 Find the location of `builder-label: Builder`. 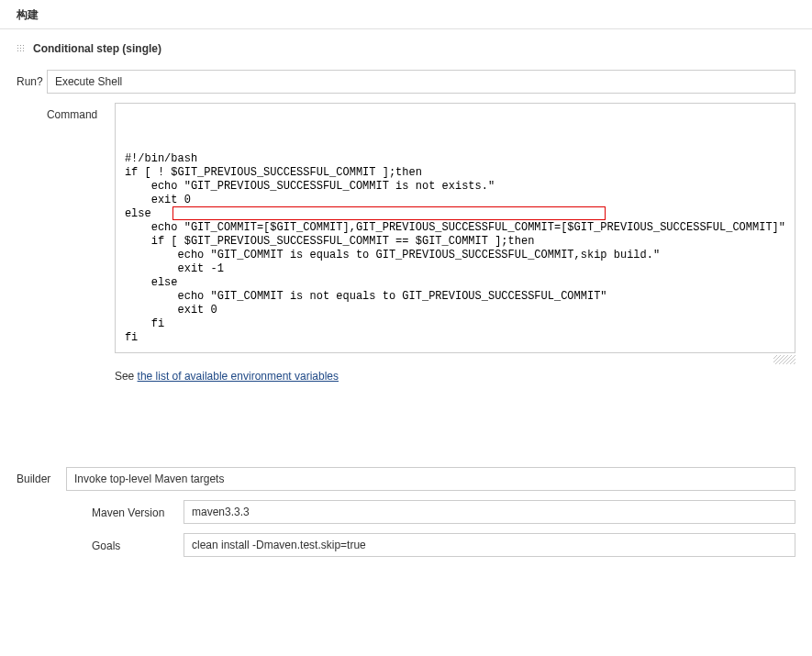

builder-label: Builder is located at coordinates (41, 476).